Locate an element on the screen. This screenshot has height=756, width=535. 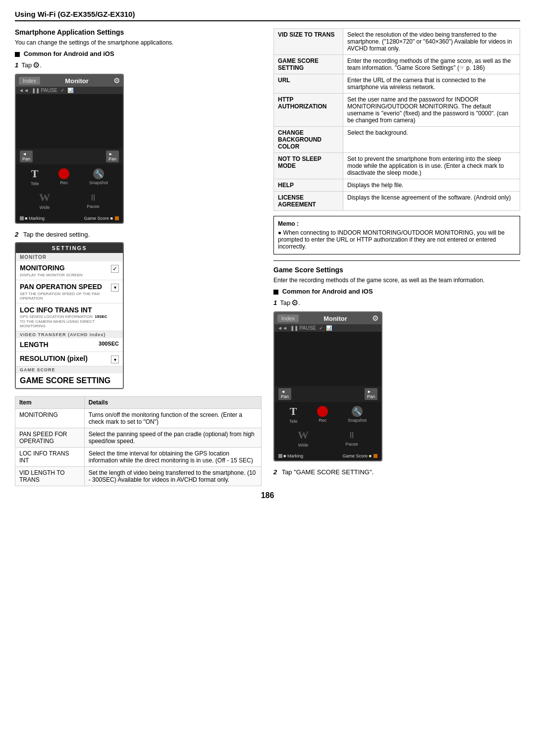
pause2-label: Pause is located at coordinates (352, 444).